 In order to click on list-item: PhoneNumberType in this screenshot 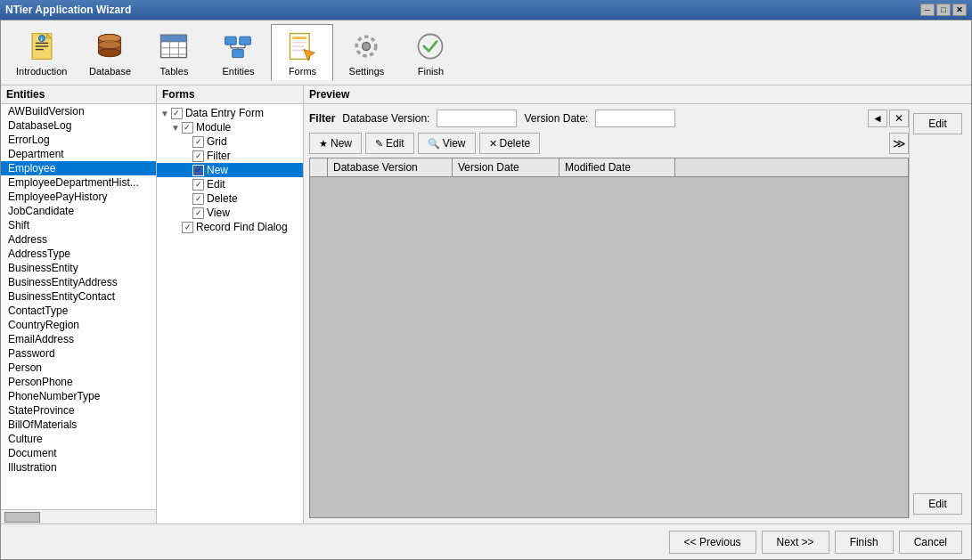, I will do `click(78, 396)`.